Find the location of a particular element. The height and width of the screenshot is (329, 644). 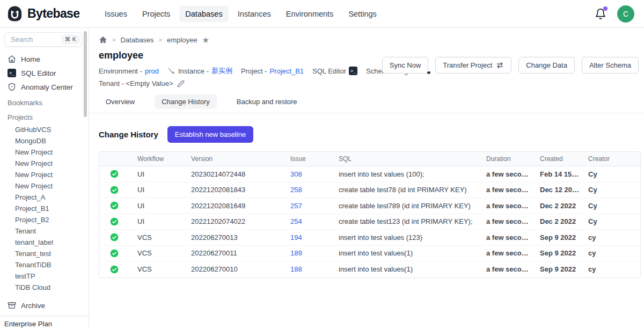

shield-icon is located at coordinates (12, 87).